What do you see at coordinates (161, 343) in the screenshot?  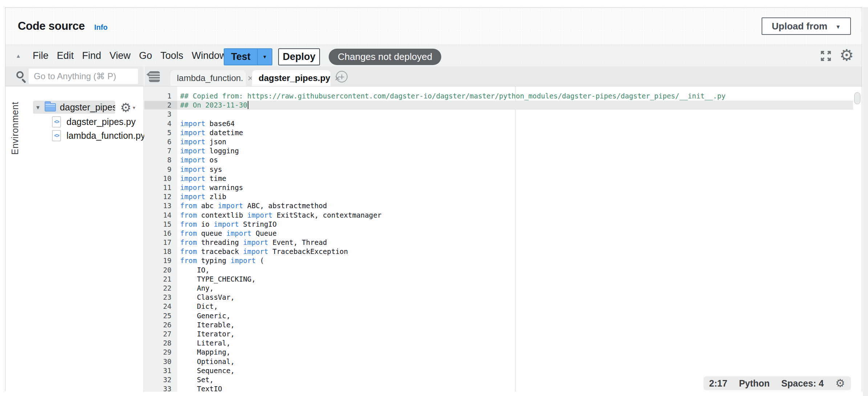 I see `line-number: 28` at bounding box center [161, 343].